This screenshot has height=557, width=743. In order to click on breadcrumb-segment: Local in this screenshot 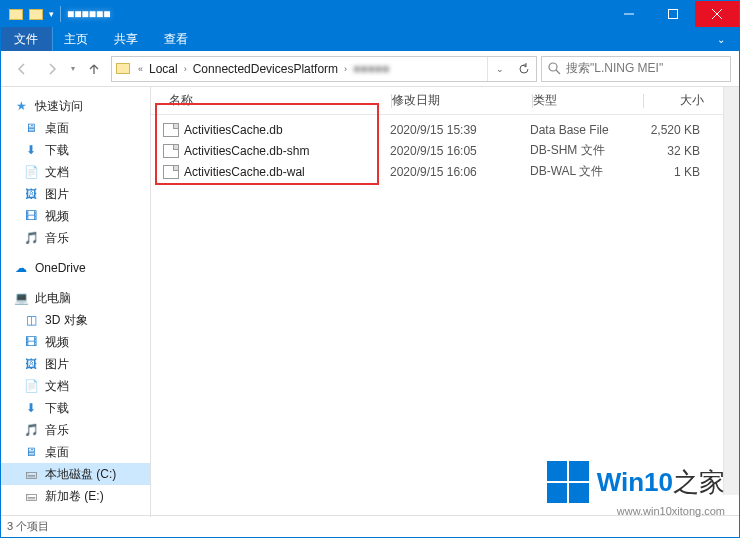, I will do `click(164, 69)`.